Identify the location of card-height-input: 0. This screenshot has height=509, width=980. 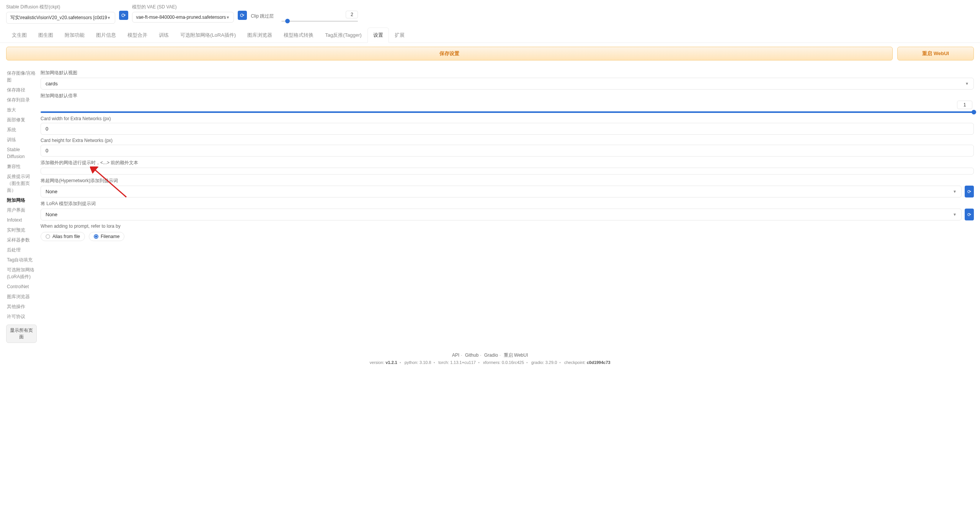
(507, 151).